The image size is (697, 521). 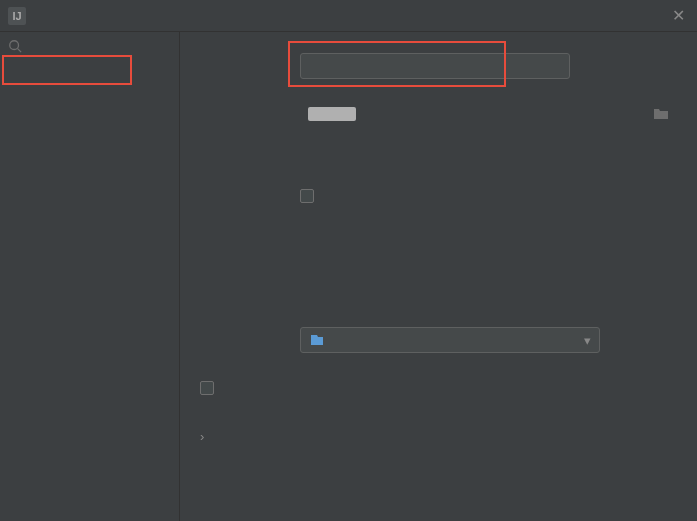 What do you see at coordinates (90, 46) in the screenshot?
I see `search-input` at bounding box center [90, 46].